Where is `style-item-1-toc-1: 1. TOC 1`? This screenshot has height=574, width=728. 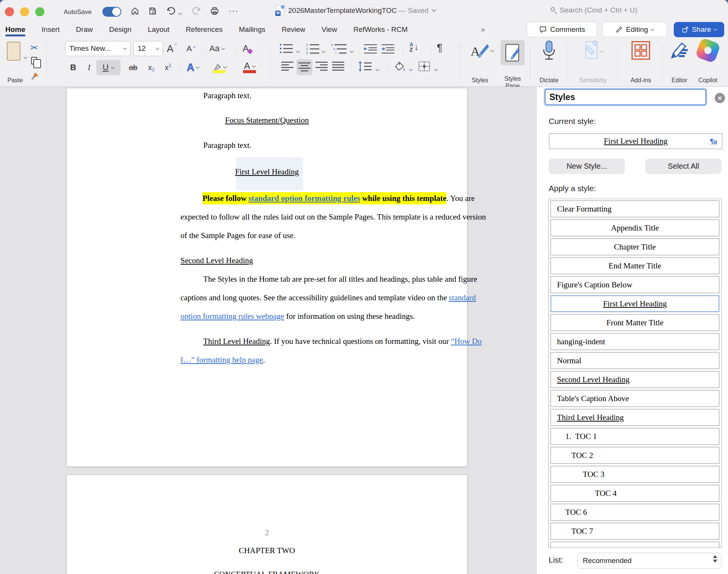
style-item-1-toc-1: 1. TOC 1 is located at coordinates (635, 436).